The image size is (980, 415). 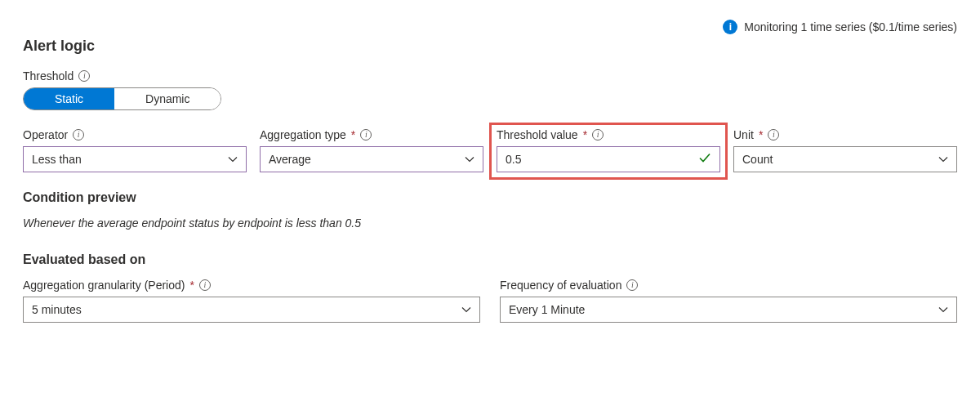 What do you see at coordinates (608, 151) in the screenshot?
I see `threshold-value-highlight: Threshold value * i 0.5` at bounding box center [608, 151].